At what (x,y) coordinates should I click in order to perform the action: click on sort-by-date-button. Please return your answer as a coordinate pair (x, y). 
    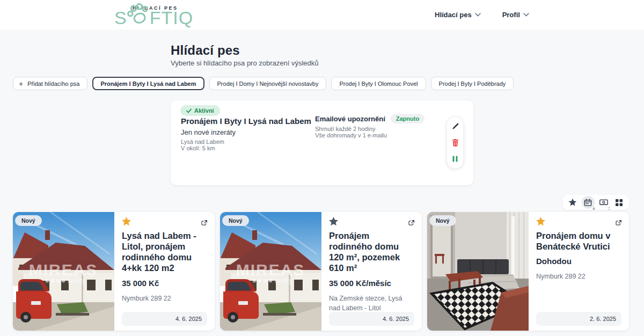
    Looking at the image, I should click on (588, 202).